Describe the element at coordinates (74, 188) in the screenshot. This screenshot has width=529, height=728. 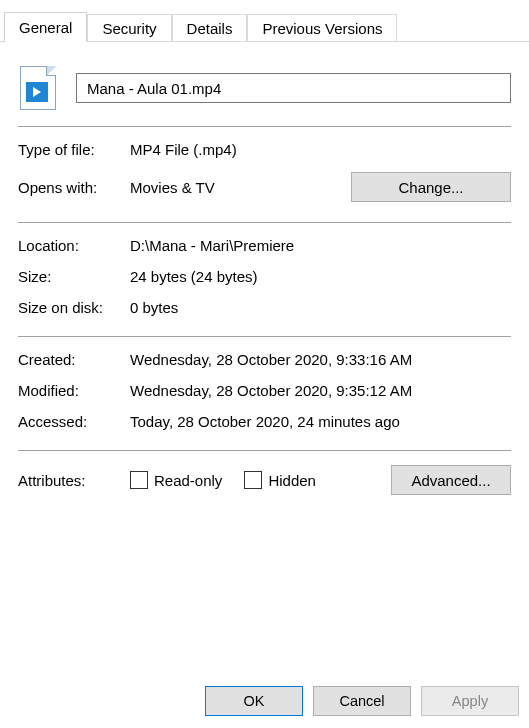
I see `opens-with-label: Opens with:` at that location.